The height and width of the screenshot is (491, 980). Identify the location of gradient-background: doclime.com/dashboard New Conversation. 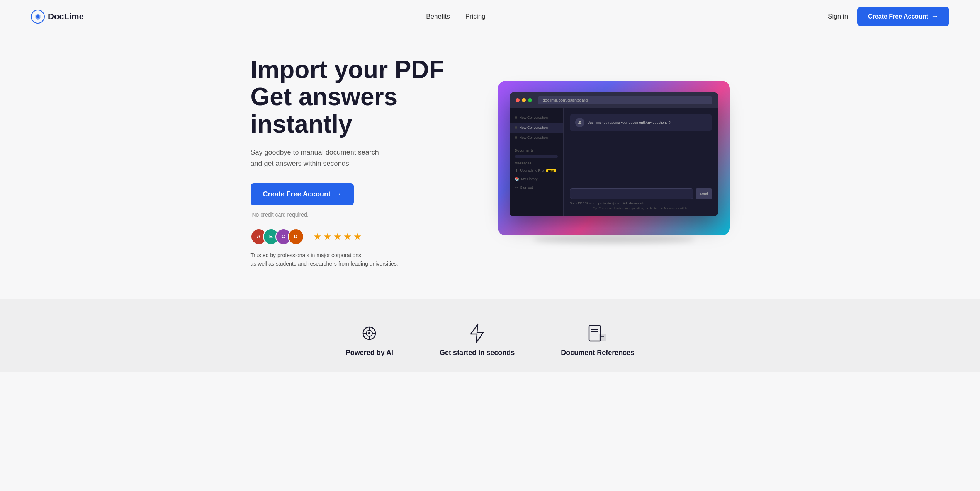
(614, 158).